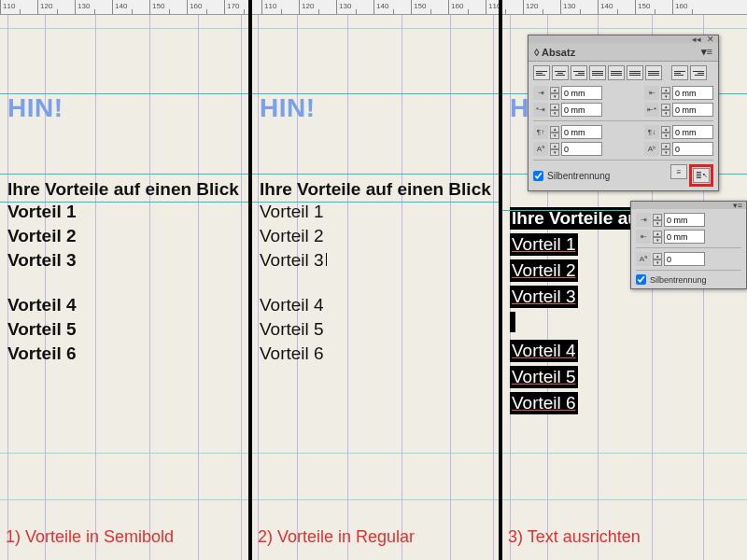 The image size is (747, 560). I want to click on absatz-panel: ◂◂ ✕ ◊ Absatz ▾≡ ⇥▴▾ ⇤▴▾ *⇥▴▾ ⇤*▴▾, so click(624, 113).